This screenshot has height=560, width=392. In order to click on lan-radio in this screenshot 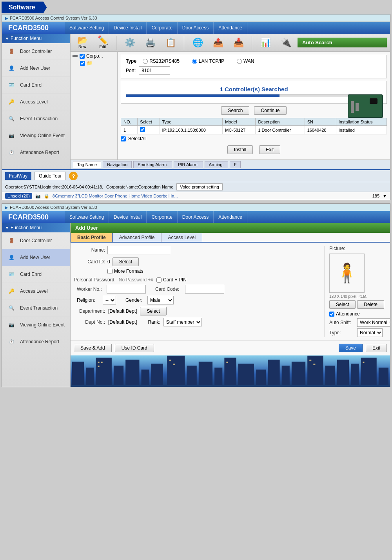, I will do `click(194, 61)`.